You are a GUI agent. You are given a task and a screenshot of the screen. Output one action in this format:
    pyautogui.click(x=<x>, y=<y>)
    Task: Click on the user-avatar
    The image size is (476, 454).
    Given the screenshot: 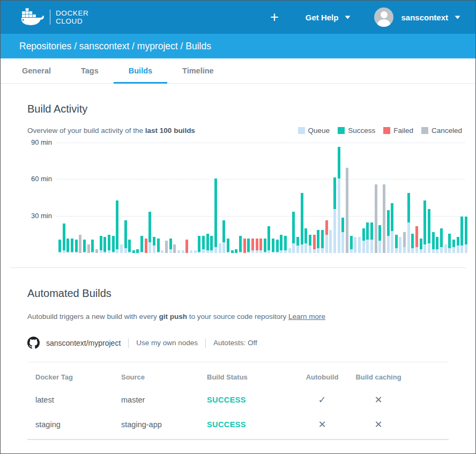 What is the action you would take?
    pyautogui.click(x=384, y=17)
    